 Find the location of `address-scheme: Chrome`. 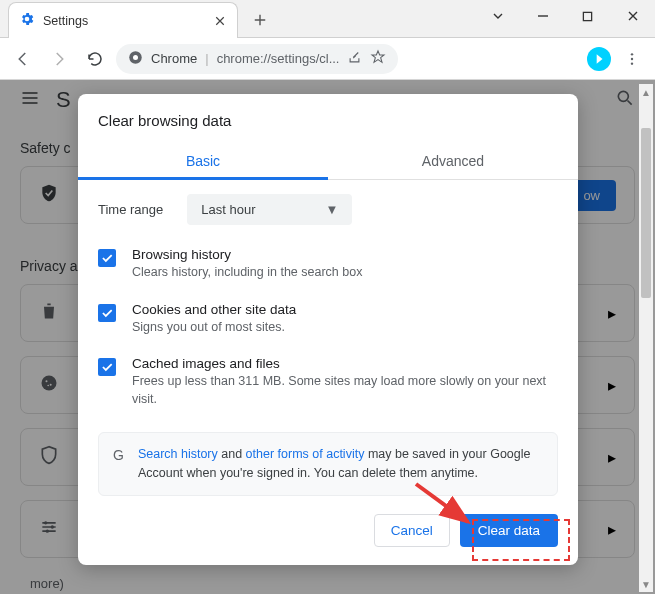

address-scheme: Chrome is located at coordinates (174, 58).